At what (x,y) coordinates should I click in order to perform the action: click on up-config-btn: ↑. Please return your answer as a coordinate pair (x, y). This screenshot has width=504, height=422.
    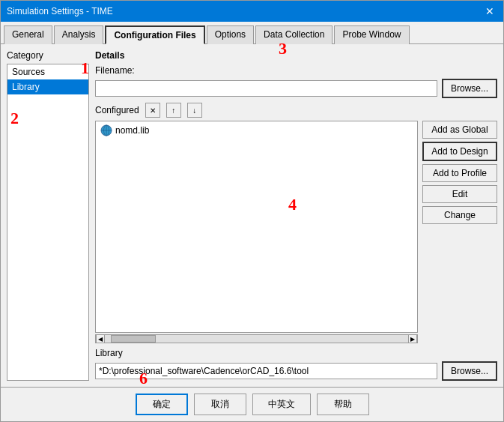
    Looking at the image, I should click on (174, 110).